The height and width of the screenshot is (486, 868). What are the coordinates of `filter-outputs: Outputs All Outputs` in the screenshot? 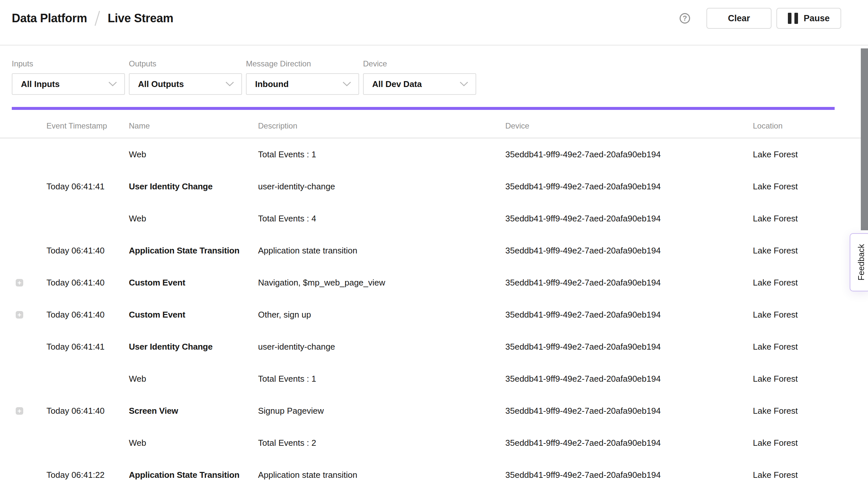 It's located at (185, 77).